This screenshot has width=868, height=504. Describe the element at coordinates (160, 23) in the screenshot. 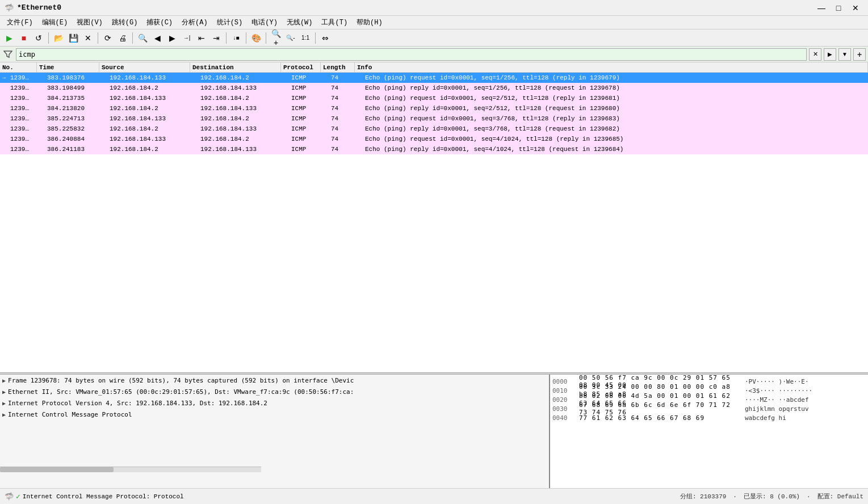

I see `menu-capture: 捕获(C)` at that location.